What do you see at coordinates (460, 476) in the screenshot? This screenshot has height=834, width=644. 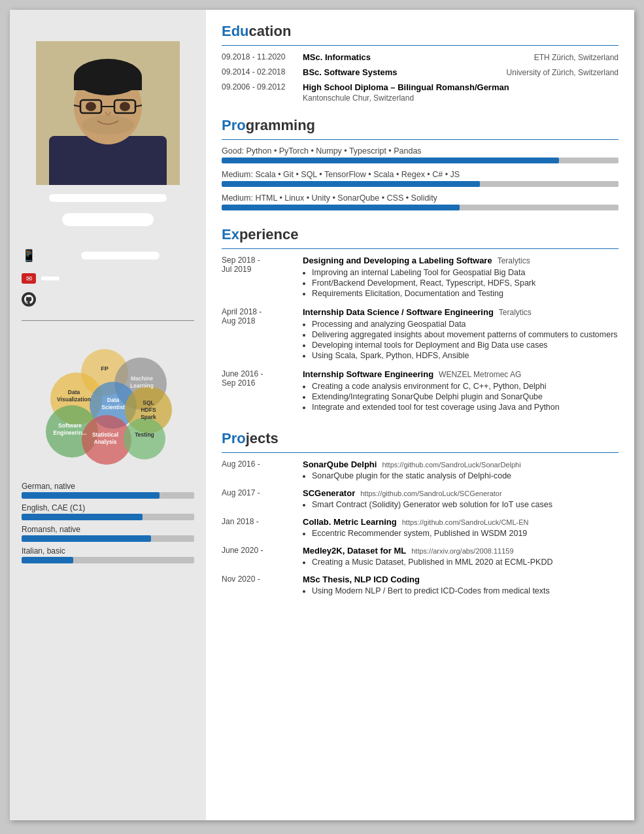 I see `project-bullets: SonarQube plugin for the static analysis…` at bounding box center [460, 476].